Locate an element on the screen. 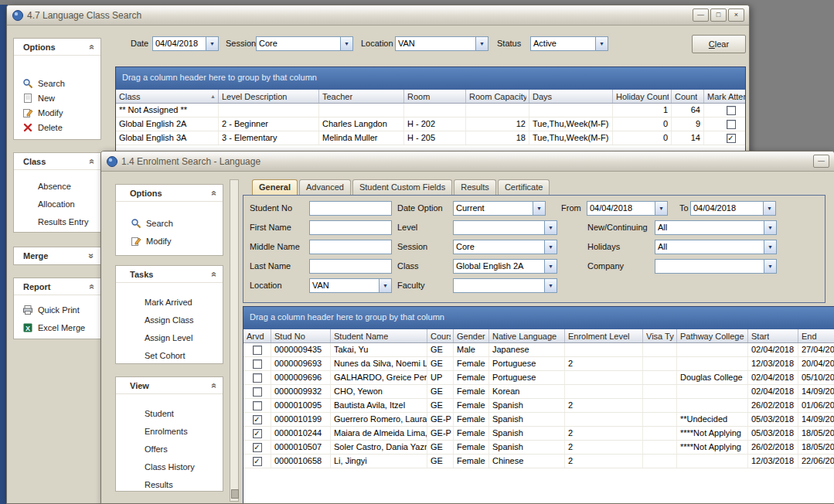 This screenshot has height=504, width=834. column-header-days: Days is located at coordinates (571, 96).